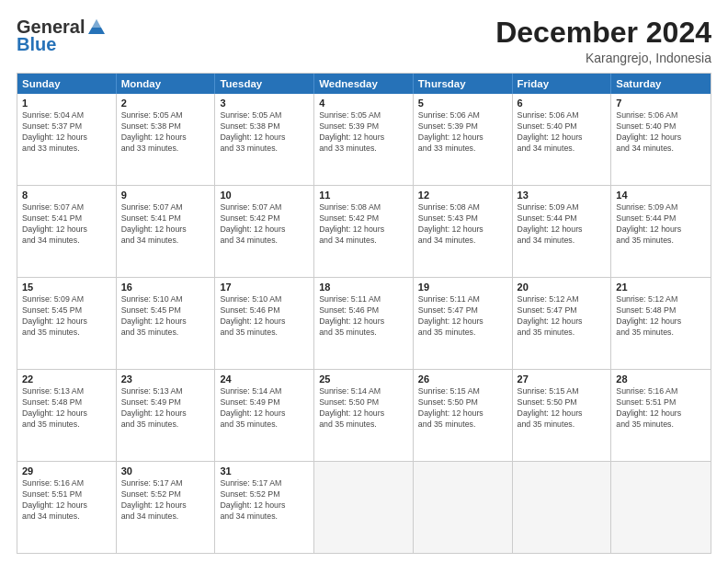 The width and height of the screenshot is (728, 563). Describe the element at coordinates (265, 416) in the screenshot. I see `calendar-day-24: 24Sunrise: 5:14 AM Sunset: 5:49 PM Dayli…` at that location.